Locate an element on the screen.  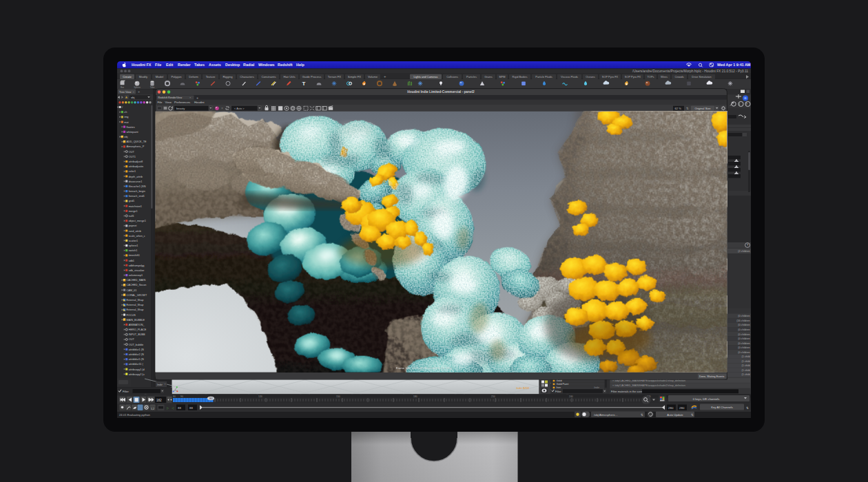
svg-text: T is located at coordinates (304, 84).